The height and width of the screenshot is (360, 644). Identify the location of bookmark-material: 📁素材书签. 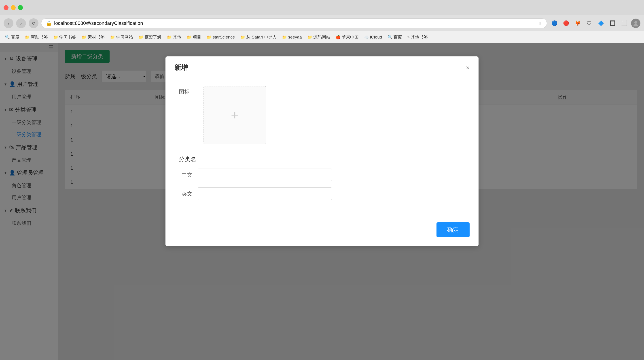
(93, 37).